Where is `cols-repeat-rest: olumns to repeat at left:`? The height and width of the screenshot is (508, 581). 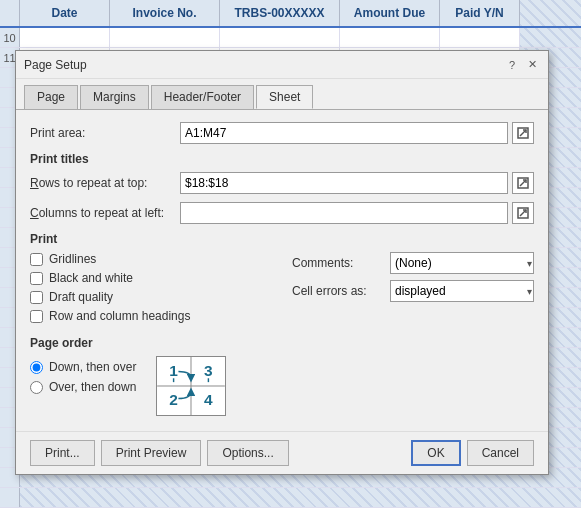 cols-repeat-rest: olumns to repeat at left: is located at coordinates (102, 213).